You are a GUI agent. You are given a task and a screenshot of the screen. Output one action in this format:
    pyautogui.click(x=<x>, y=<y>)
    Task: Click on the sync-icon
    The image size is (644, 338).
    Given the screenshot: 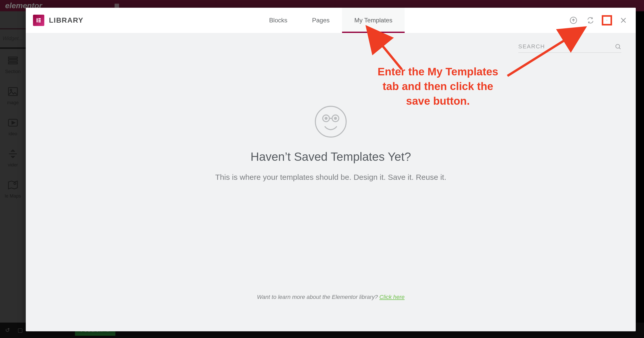 What is the action you would take?
    pyautogui.click(x=590, y=20)
    